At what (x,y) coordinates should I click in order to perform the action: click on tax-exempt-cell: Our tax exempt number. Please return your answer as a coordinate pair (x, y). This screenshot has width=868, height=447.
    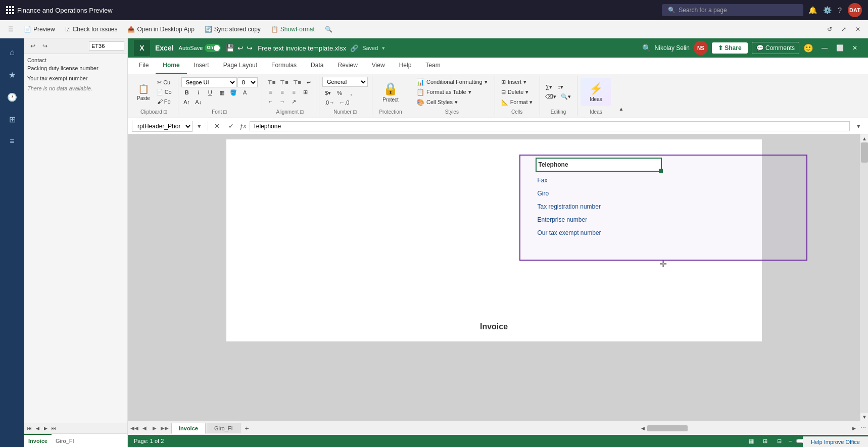
    Looking at the image, I should click on (569, 233).